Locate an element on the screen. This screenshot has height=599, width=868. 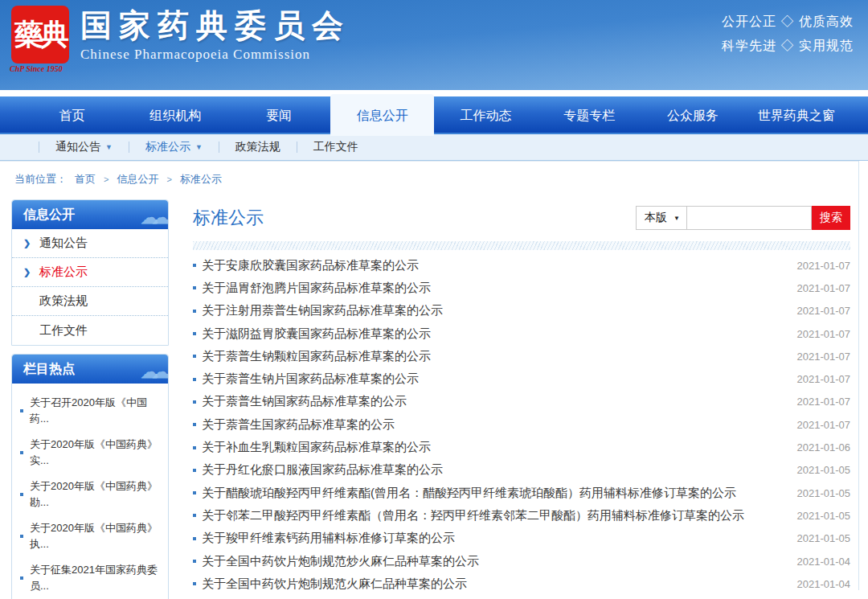
news-row: 关于全国中药饮片炮制规范炒火麻仁品种草案的公示2021-01-04 is located at coordinates (522, 561).